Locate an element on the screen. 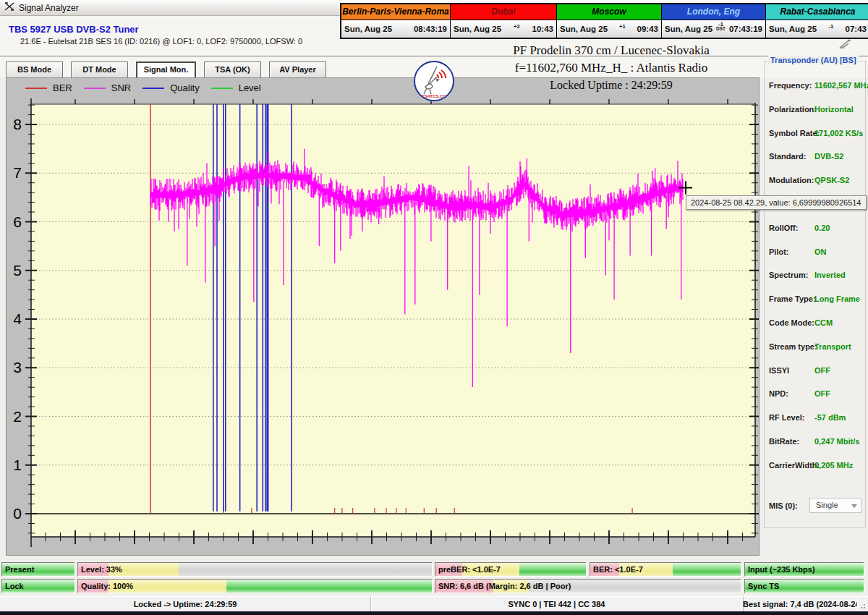  transponder-row: RF Level:-57 dBm is located at coordinates (814, 419).